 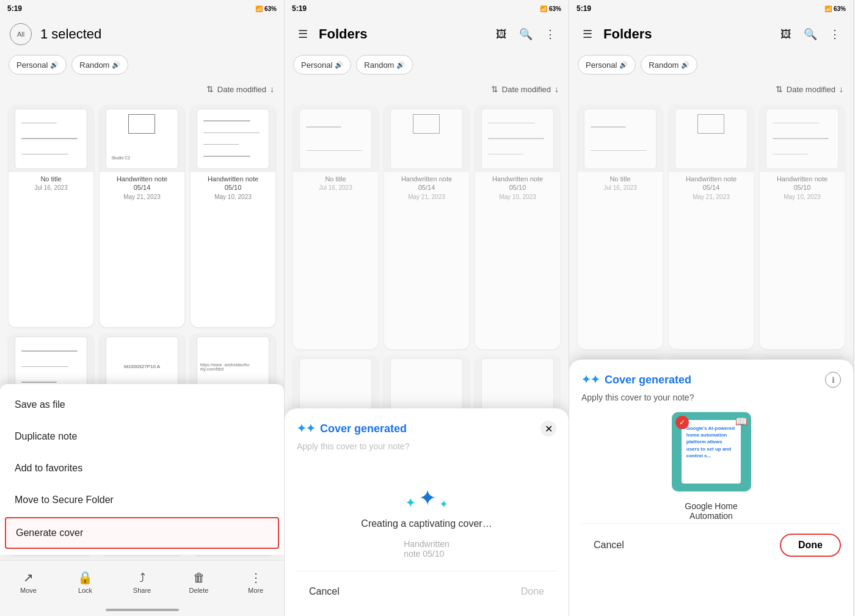 What do you see at coordinates (28, 582) in the screenshot?
I see `bar-move: ↗ Move` at bounding box center [28, 582].